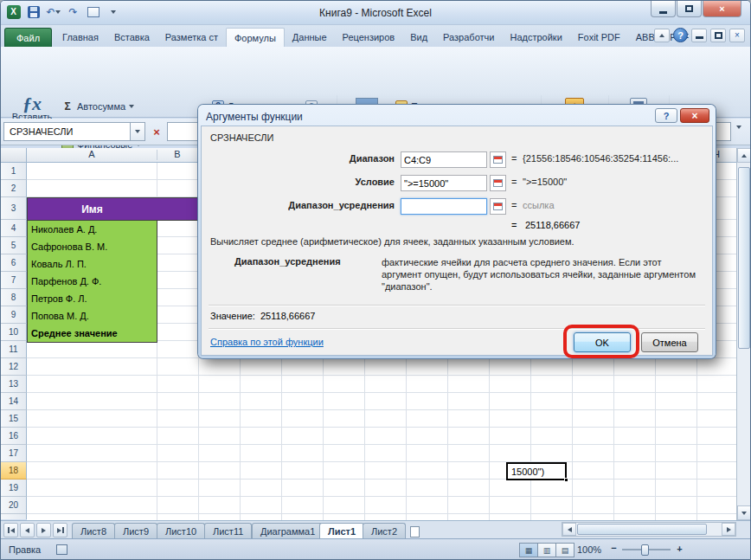 Image resolution: width=751 pixels, height=560 pixels. Describe the element at coordinates (547, 550) in the screenshot. I see `page-layout-view-button: ▥` at that location.